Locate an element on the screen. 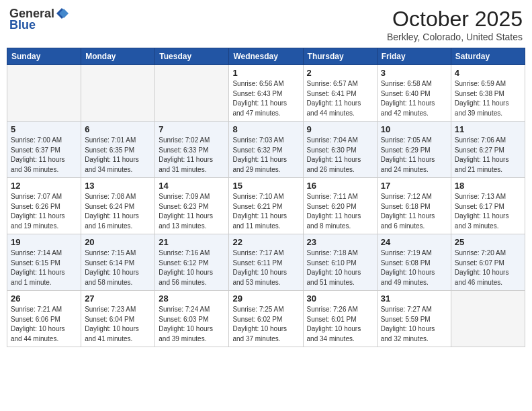 The height and width of the screenshot is (411, 532). day-info: Sunrise: 7:24 AM Sunset: 6:03 PM Dayligh… is located at coordinates (192, 324).